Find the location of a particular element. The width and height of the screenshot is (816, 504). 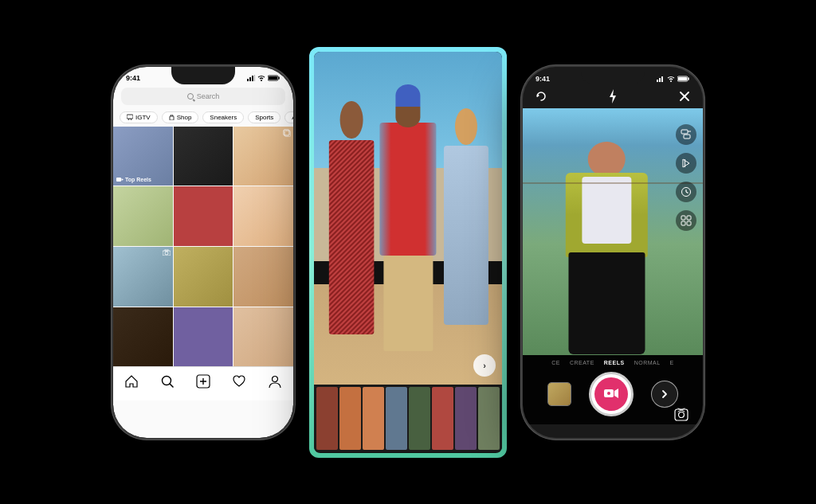

next-button: › is located at coordinates (484, 365).